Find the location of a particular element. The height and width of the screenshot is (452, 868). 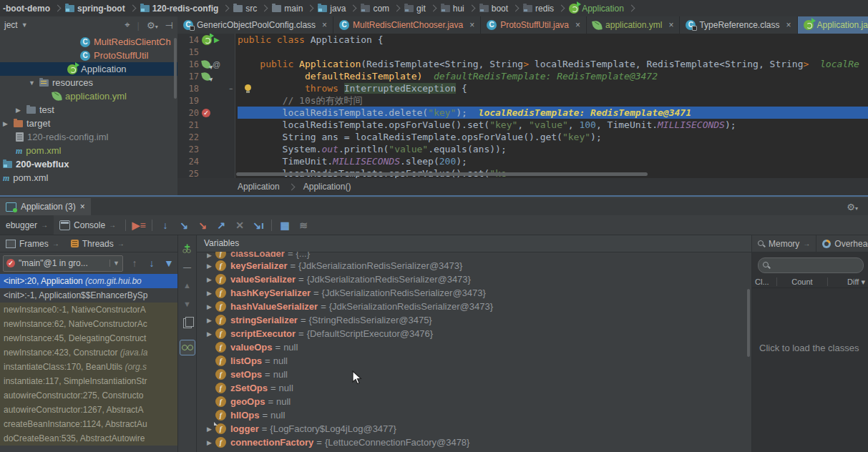

evaluate-expression-icon: ▦ is located at coordinates (285, 225).